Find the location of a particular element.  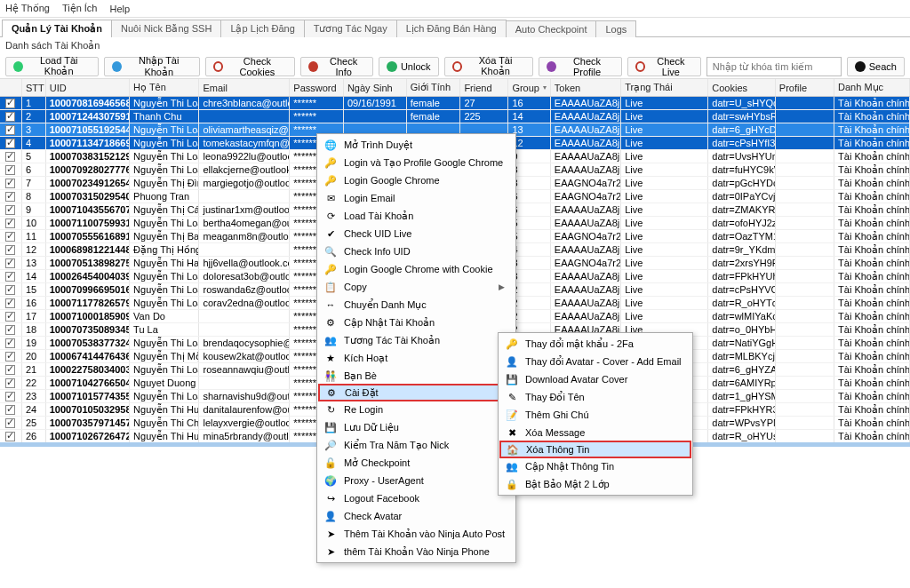

tab-accounts: Quản Lý Tài Khoản is located at coordinates (57, 28).